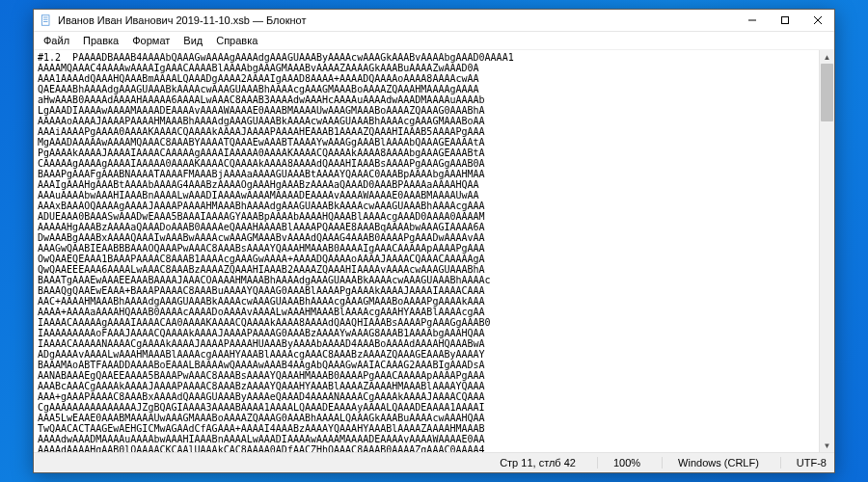 This screenshot has width=868, height=482. What do you see at coordinates (237, 40) in the screenshot?
I see `menu-help: Справка` at bounding box center [237, 40].